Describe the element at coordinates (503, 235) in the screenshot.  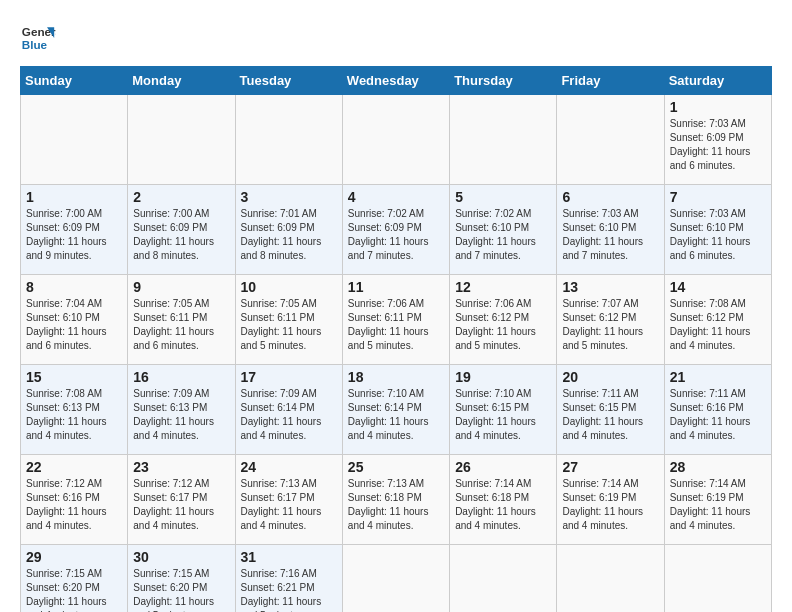
I see `day-info: Sunrise: 7:02 AMSunset: 6:10 PMDaylight:…` at that location.